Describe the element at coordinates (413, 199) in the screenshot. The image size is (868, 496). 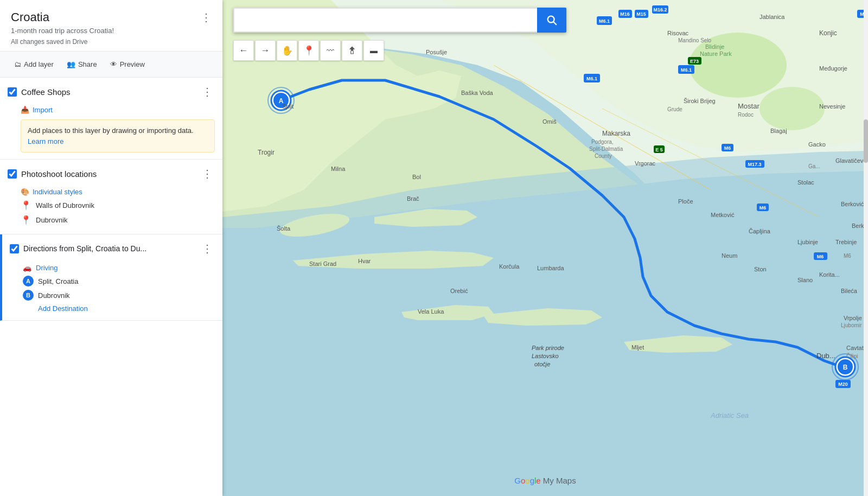
I see `svg-text: Brač` at that location.